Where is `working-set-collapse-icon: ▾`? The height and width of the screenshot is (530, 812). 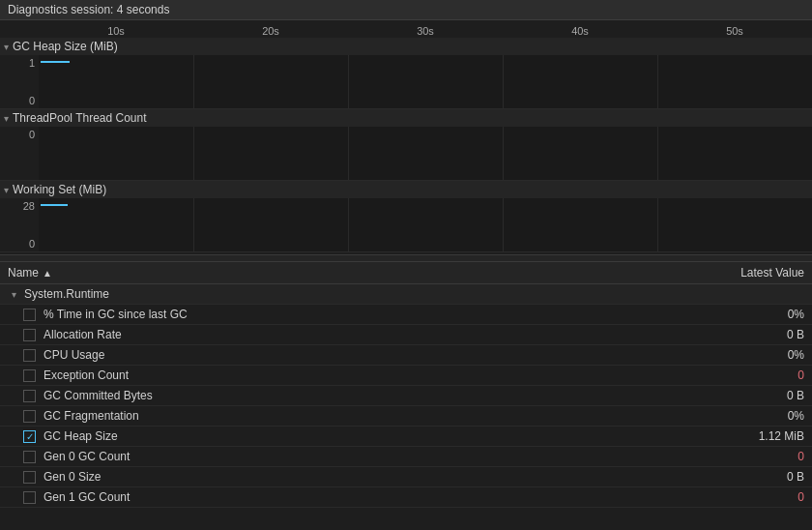
working-set-collapse-icon: ▾ is located at coordinates (6, 190).